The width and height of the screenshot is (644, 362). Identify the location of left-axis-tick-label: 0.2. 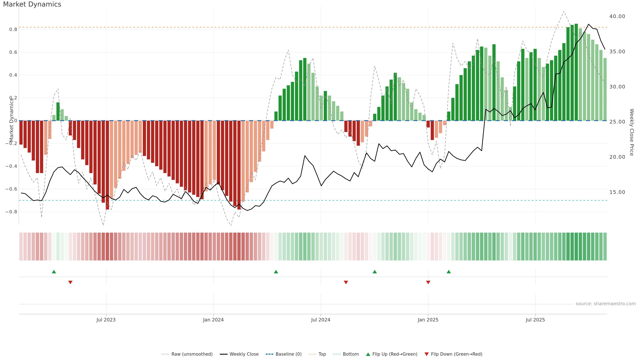
(9, 98).